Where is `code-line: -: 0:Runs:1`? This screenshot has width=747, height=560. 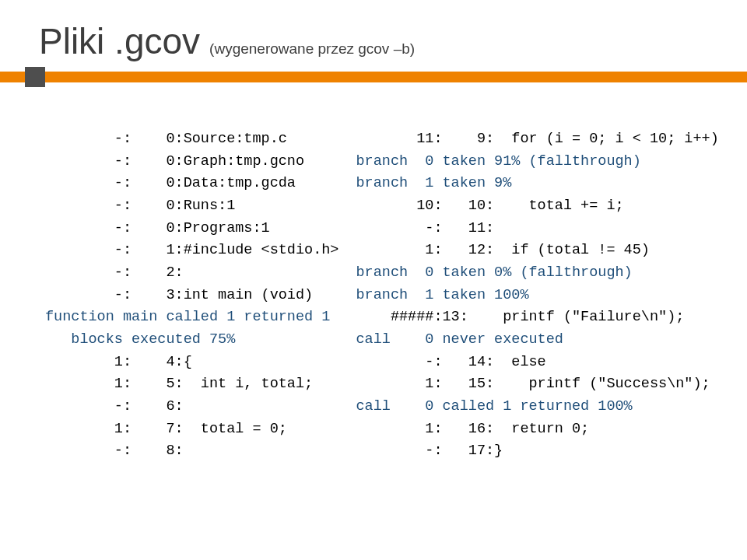 code-line: -: 0:Runs:1 is located at coordinates (140, 205).